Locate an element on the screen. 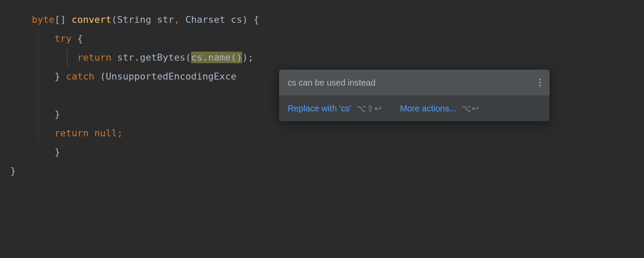 This screenshot has width=644, height=258. popup-header: cs can be used instead is located at coordinates (414, 83).